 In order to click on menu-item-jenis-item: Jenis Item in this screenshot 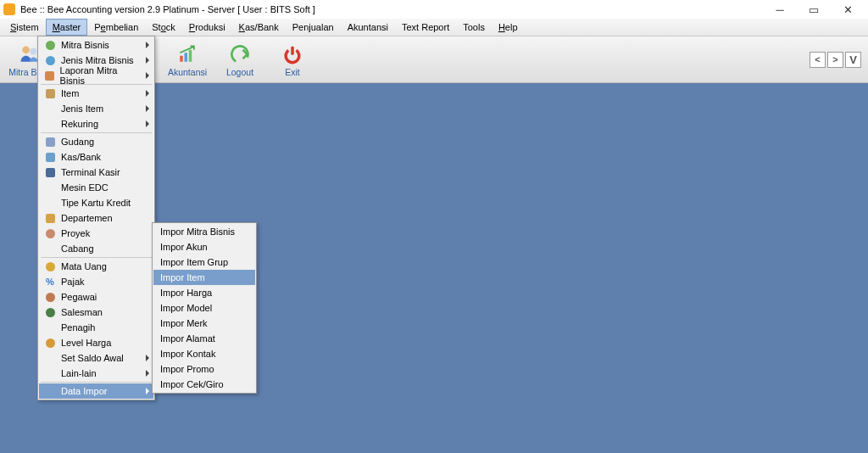, I will do `click(97, 109)`.